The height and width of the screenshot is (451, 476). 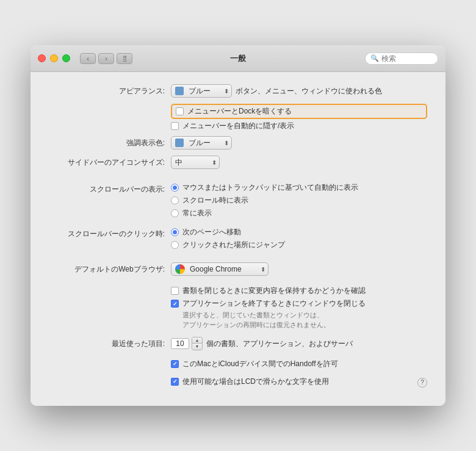 What do you see at coordinates (110, 91) in the screenshot?
I see `appearance-label: アピアランス:` at bounding box center [110, 91].